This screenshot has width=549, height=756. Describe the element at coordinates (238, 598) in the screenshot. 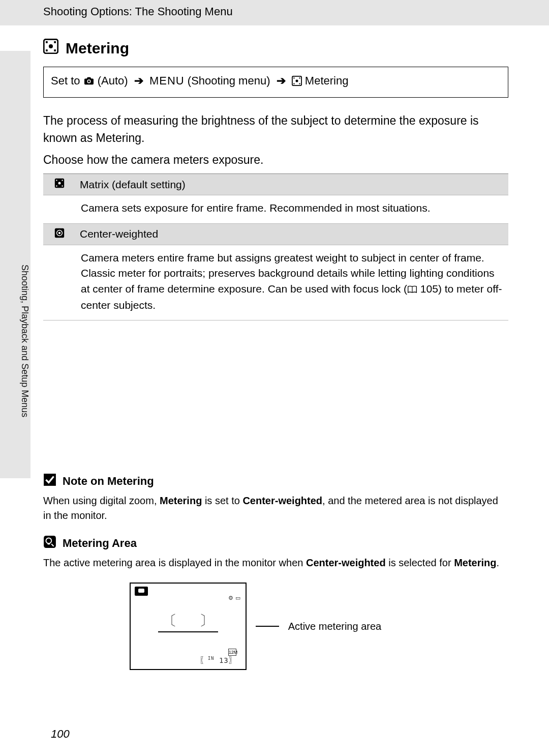

I see `single-icon: ▭` at that location.